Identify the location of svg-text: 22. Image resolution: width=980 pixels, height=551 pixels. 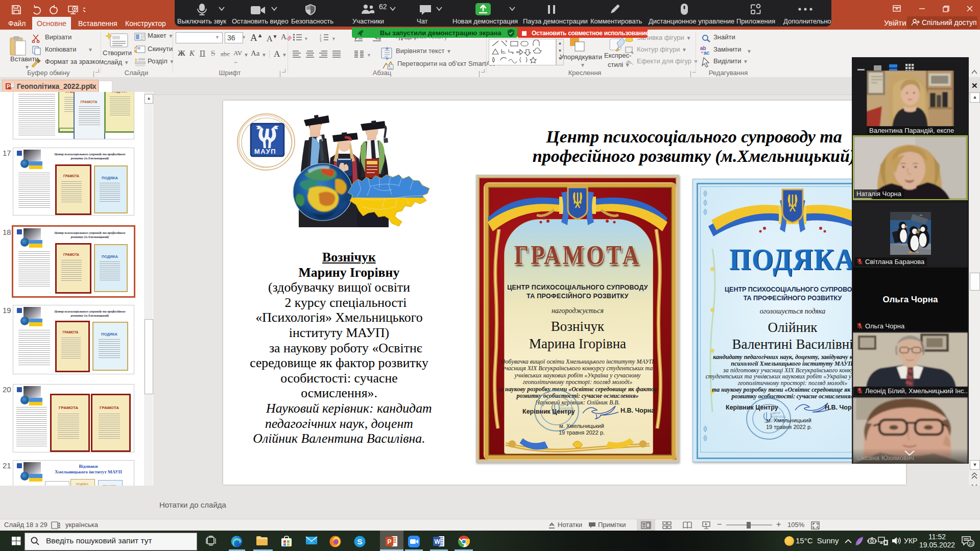
(971, 544).